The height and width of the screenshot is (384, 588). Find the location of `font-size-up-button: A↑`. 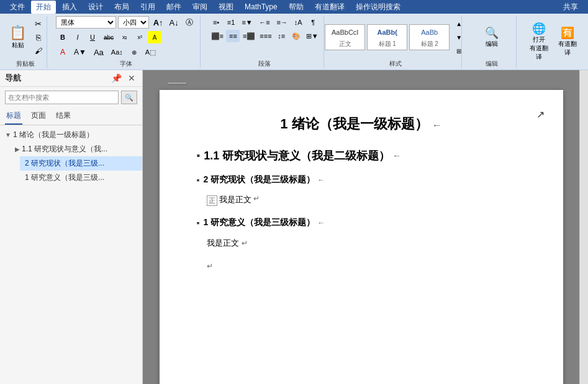

font-size-up-button: A↑ is located at coordinates (158, 22).